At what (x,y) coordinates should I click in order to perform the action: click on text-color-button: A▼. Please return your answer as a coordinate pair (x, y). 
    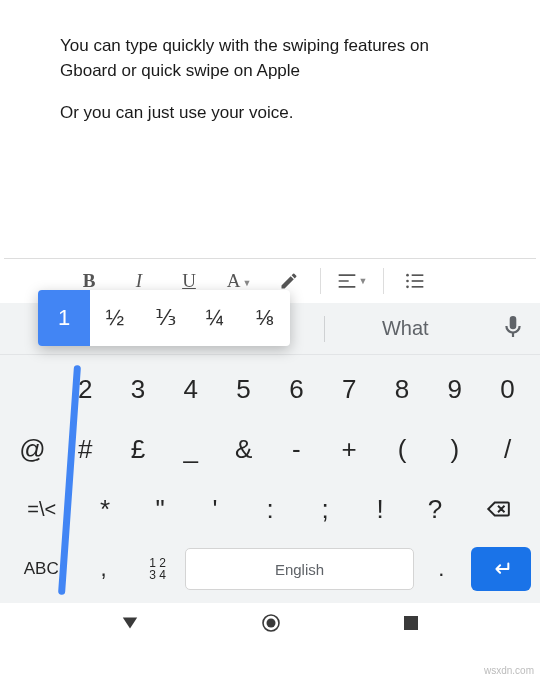
    Looking at the image, I should click on (239, 281).